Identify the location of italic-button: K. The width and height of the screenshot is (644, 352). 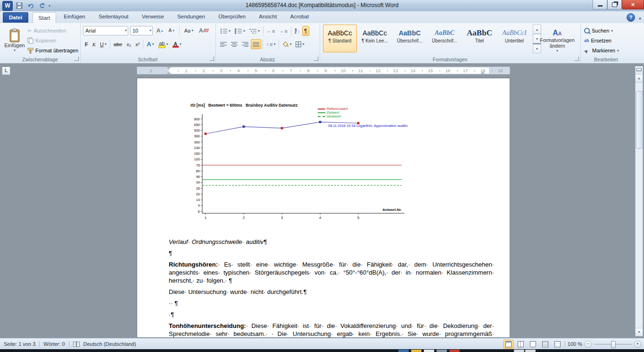
(94, 44).